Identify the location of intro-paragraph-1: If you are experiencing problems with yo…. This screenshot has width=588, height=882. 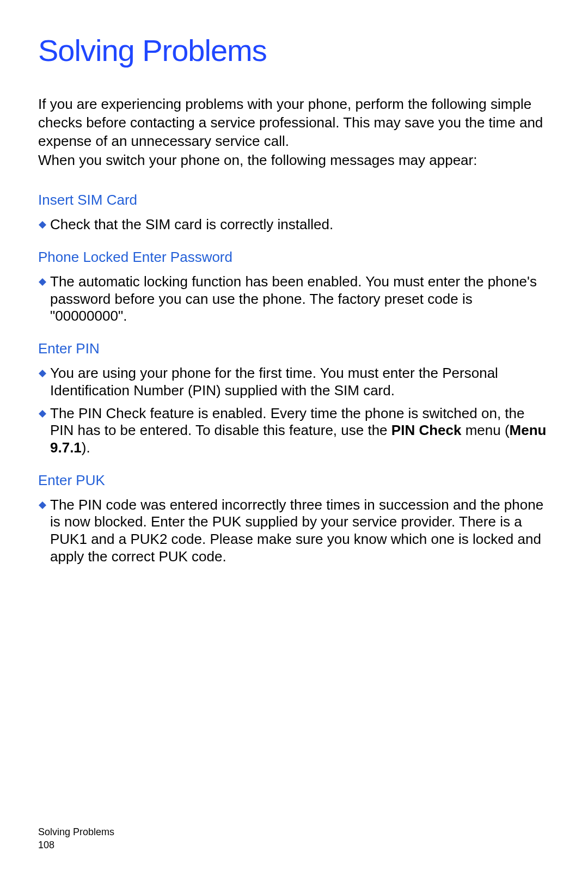
(294, 123).